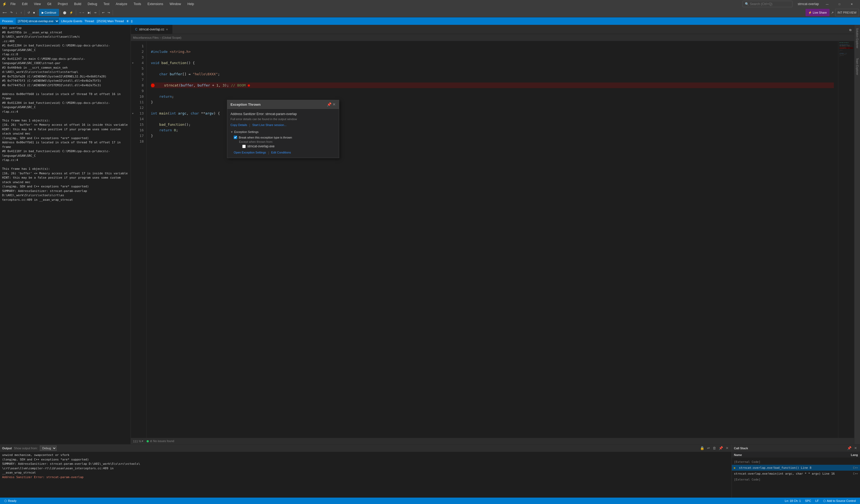 This screenshot has width=860, height=504. What do you see at coordinates (796, 468) in the screenshot?
I see `callstack-item-bad-function: ▶ strncat-overlap.exe!bad_function() Lin…` at bounding box center [796, 468].